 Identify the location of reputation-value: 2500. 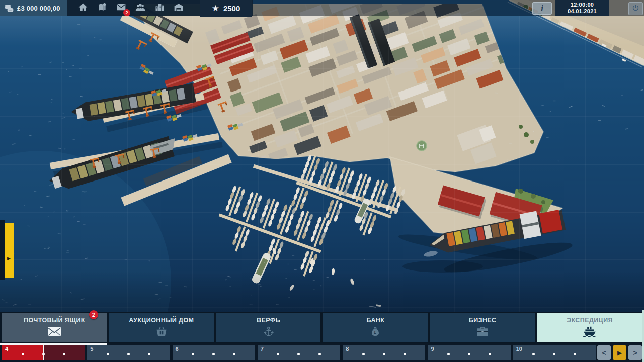
(231, 8).